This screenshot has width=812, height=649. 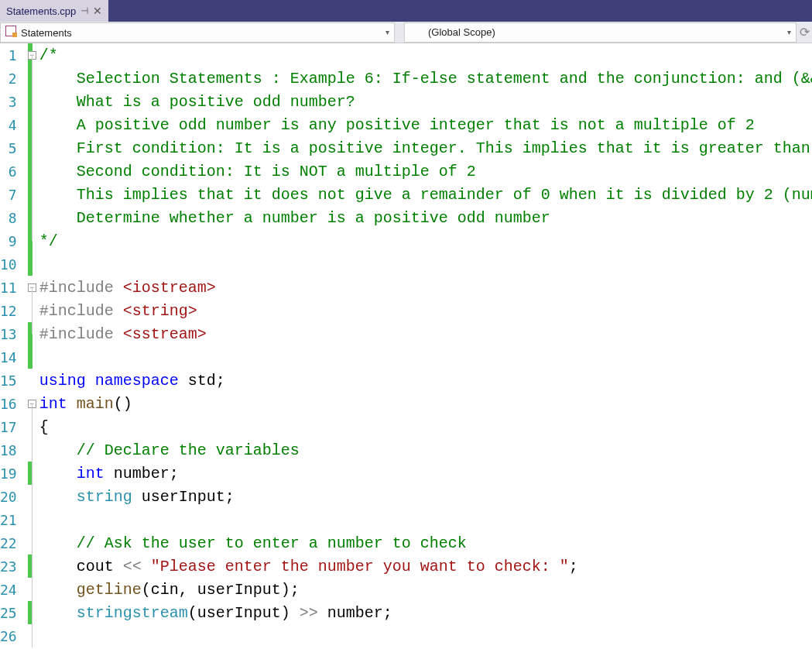 What do you see at coordinates (426, 79) in the screenshot?
I see `code-text: Selection Statements : Example 6: If-els…` at bounding box center [426, 79].